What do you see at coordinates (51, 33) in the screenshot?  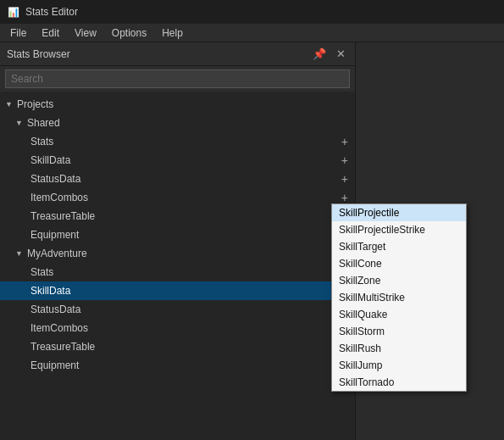 I see `menu-edit: Edit` at bounding box center [51, 33].